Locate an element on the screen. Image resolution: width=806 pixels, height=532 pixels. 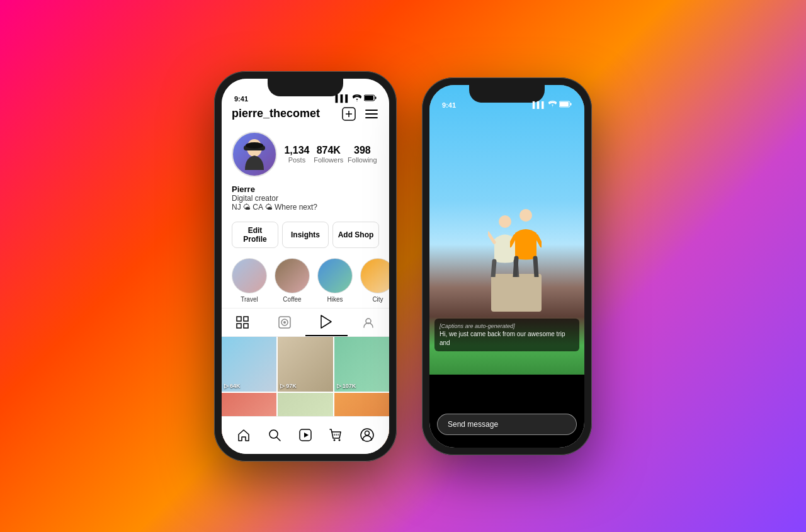
followers-count: 874K is located at coordinates (329, 150).